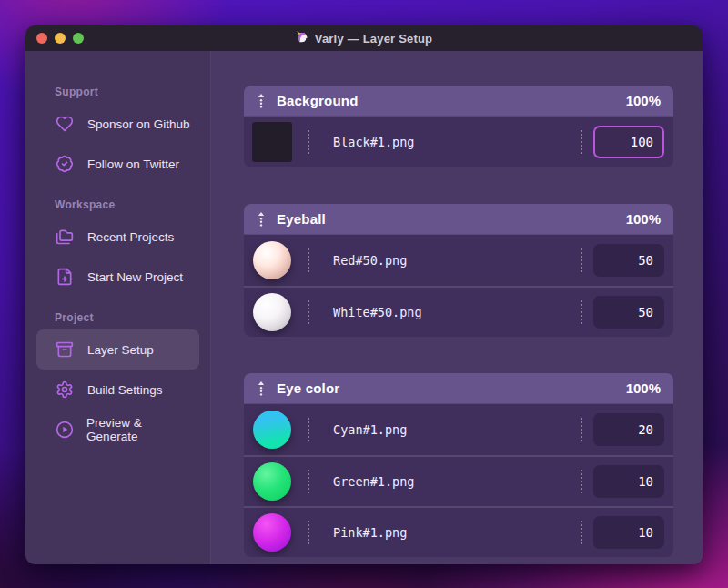  Describe the element at coordinates (120, 350) in the screenshot. I see `sidebar-item-label: Layer Setup` at that location.